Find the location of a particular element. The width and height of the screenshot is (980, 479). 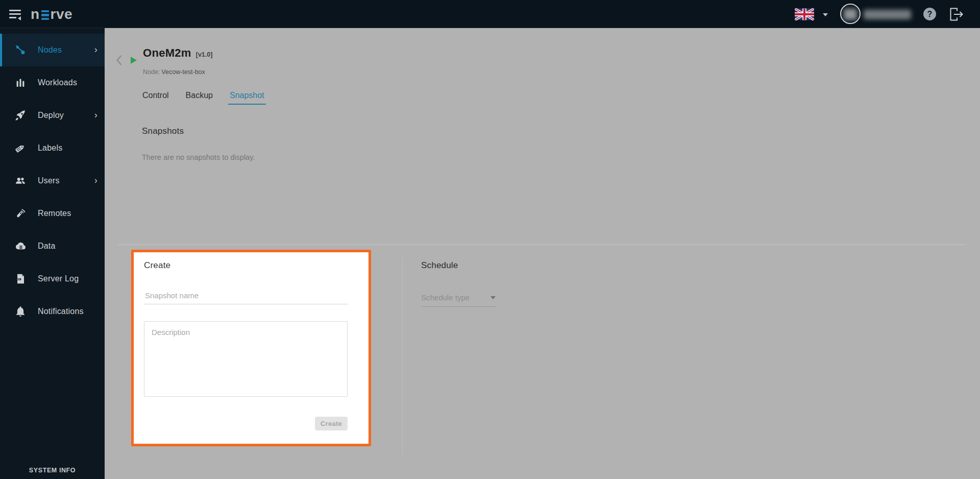

tab-bar: Control Backup Snapshot is located at coordinates (203, 98).